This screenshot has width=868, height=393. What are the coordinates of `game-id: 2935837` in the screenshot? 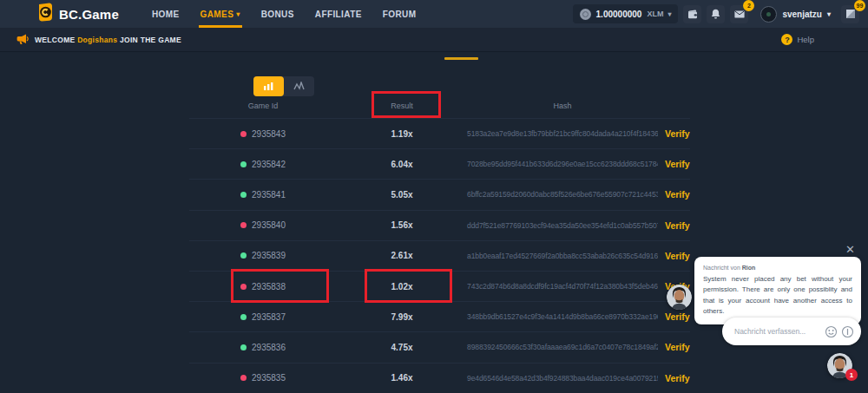 It's located at (269, 318).